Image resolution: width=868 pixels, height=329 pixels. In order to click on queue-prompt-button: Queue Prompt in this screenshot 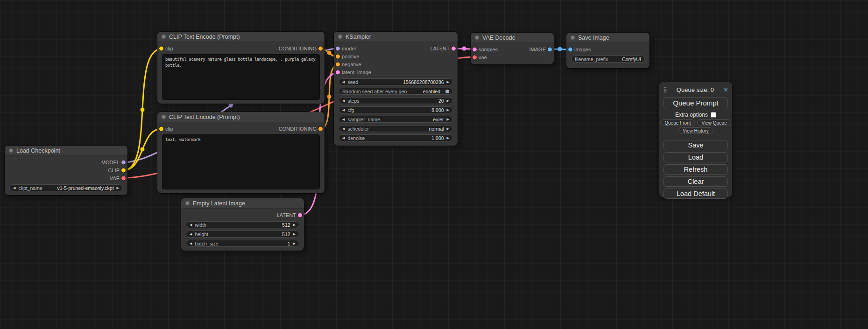, I will do `click(696, 103)`.